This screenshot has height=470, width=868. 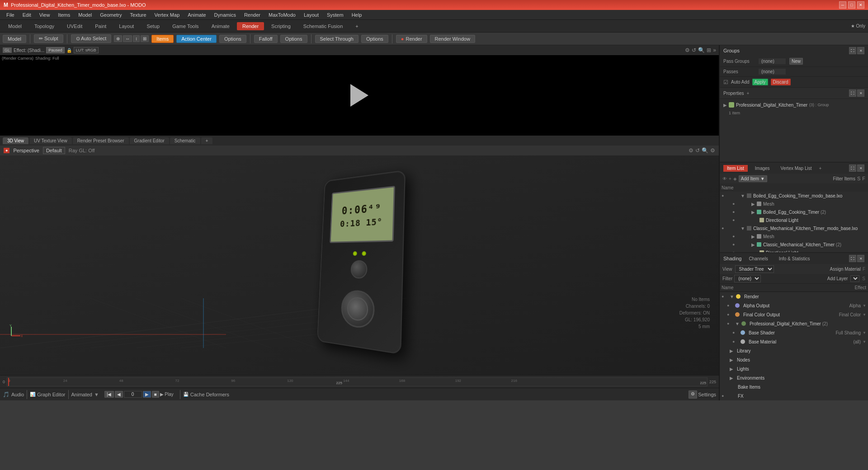 What do you see at coordinates (794, 324) in the screenshot?
I see `shader-digital-group-row: ● ▼ Professional_Digital_Kitchen_Timer (…` at bounding box center [794, 324].